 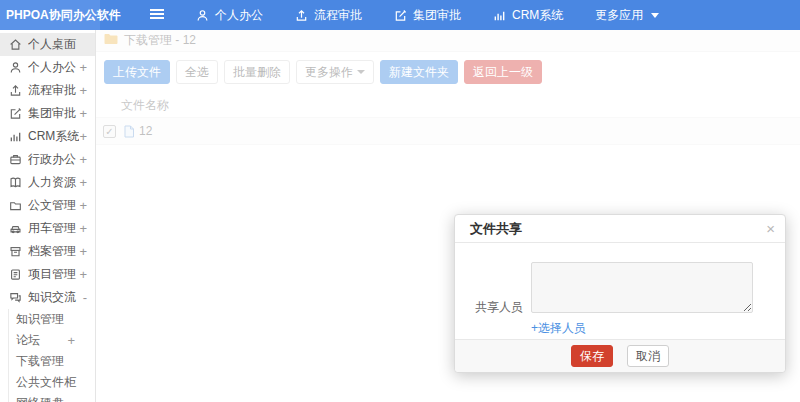 What do you see at coordinates (619, 16) in the screenshot?
I see `nav-item-label: 更多应用` at bounding box center [619, 16].